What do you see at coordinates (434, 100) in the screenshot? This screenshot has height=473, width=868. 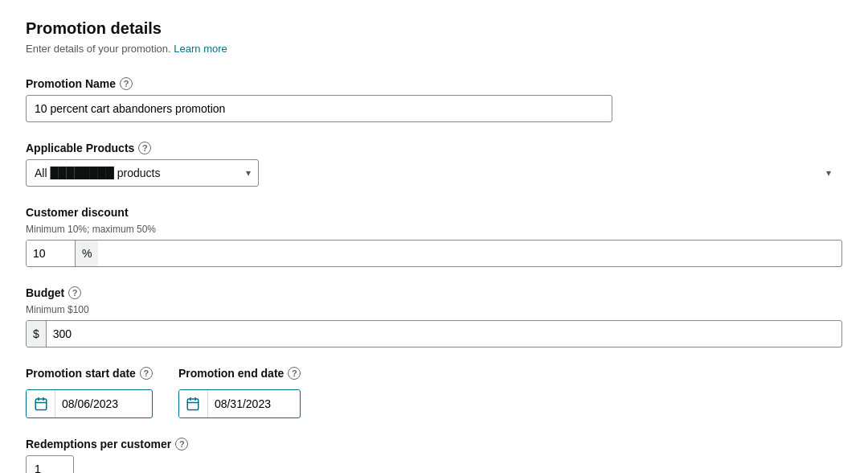 I see `promotion-name-group: Promotion Name ?` at bounding box center [434, 100].